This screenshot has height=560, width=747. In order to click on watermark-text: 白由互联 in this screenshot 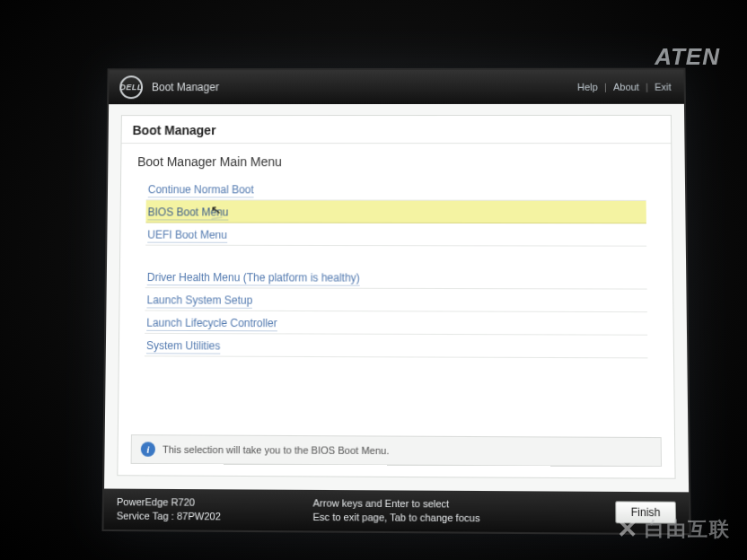, I will do `click(688, 529)`.